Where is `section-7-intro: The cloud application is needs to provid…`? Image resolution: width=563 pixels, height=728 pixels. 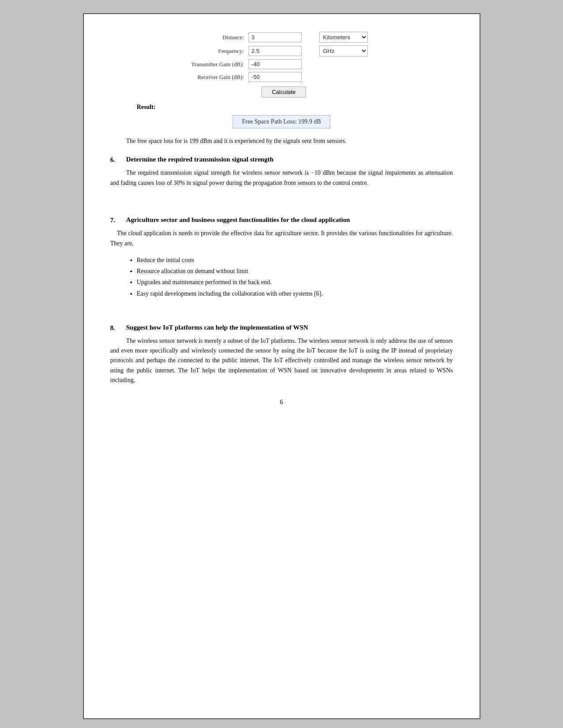
section-7-intro: The cloud application is needs to provid… is located at coordinates (282, 238).